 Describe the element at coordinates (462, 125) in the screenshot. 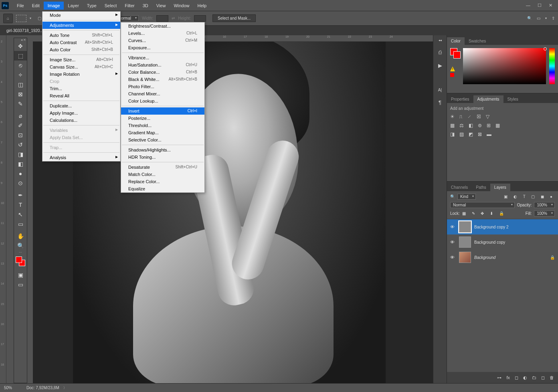

I see `balance-icon: ⚖` at that location.